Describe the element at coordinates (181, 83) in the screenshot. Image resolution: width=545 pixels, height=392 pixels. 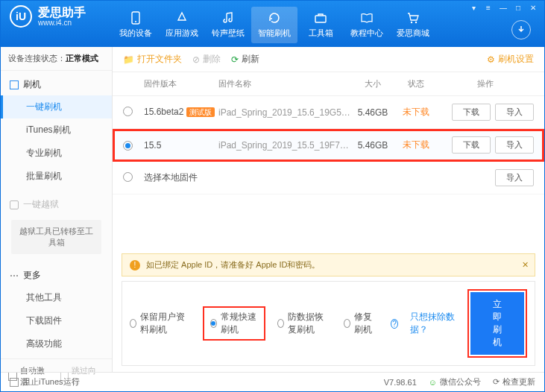
I see `col-version: 固件版本` at that location.